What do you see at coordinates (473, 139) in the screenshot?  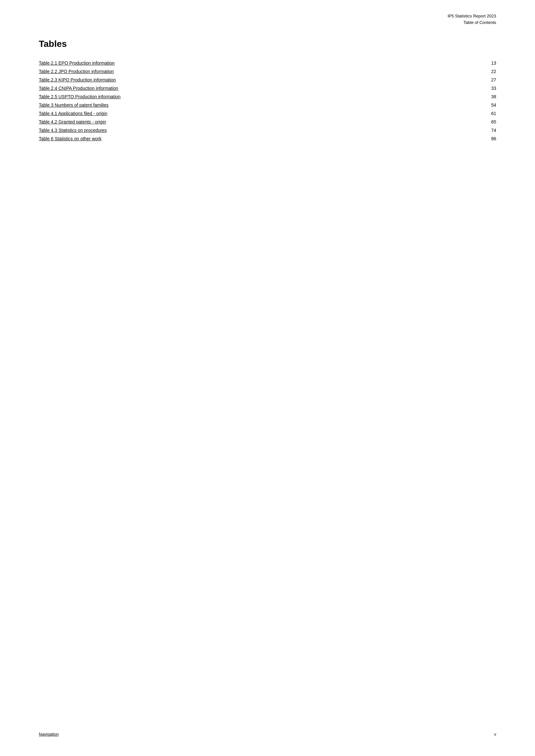 I see `toc-entry-page: 86` at bounding box center [473, 139].